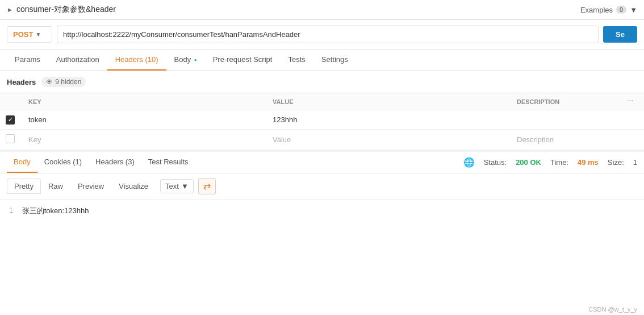 Image resolution: width=644 pixels, height=315 pixels. What do you see at coordinates (30, 34) in the screenshot?
I see `method-select: POST ▼` at bounding box center [30, 34].